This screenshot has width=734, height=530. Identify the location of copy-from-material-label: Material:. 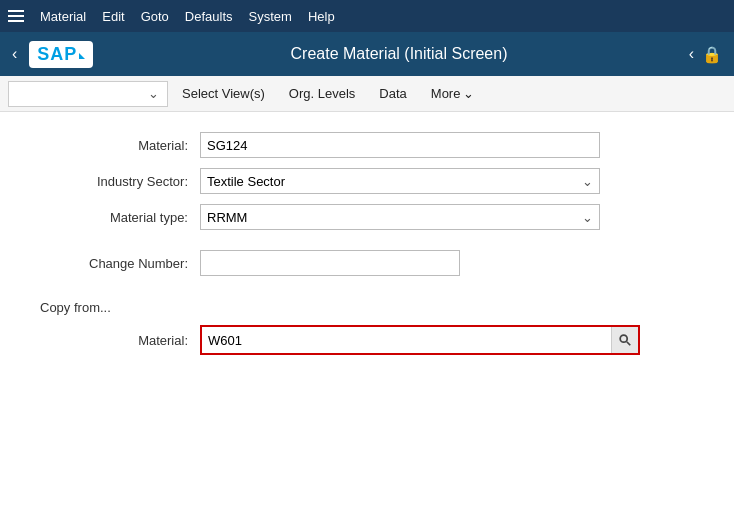
(120, 340).